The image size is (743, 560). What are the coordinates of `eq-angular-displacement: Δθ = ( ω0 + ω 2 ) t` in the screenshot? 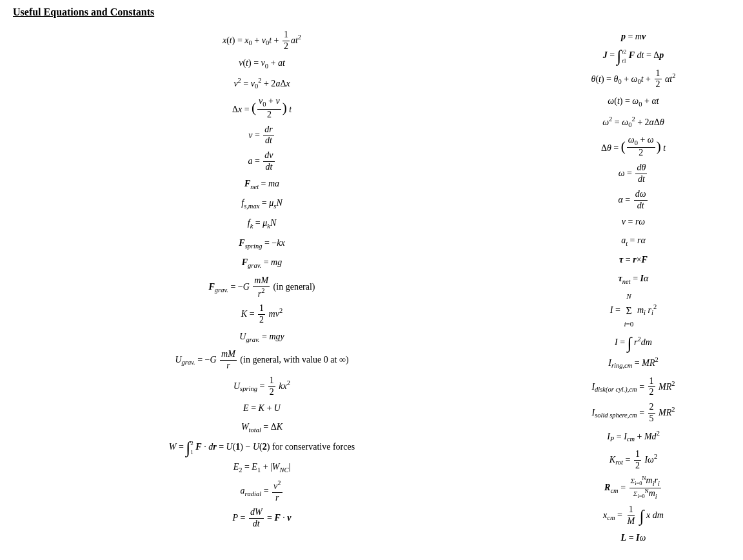 It's located at (633, 147).